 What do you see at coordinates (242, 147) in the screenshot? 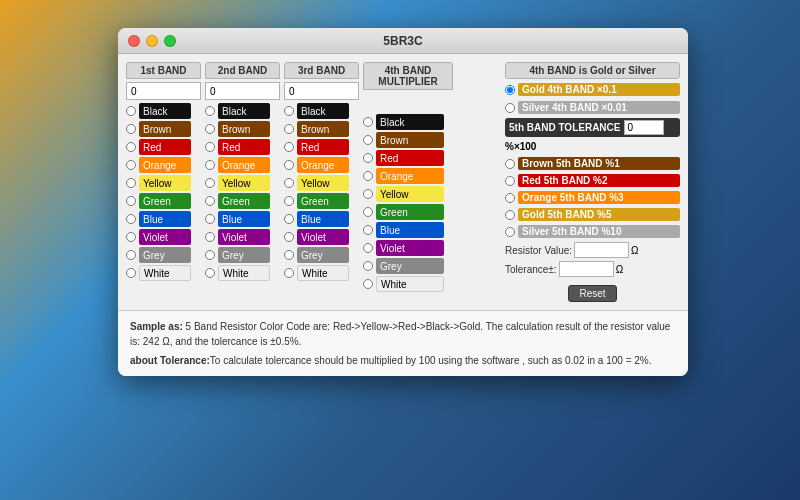
I see `band-2-red: Red` at bounding box center [242, 147].